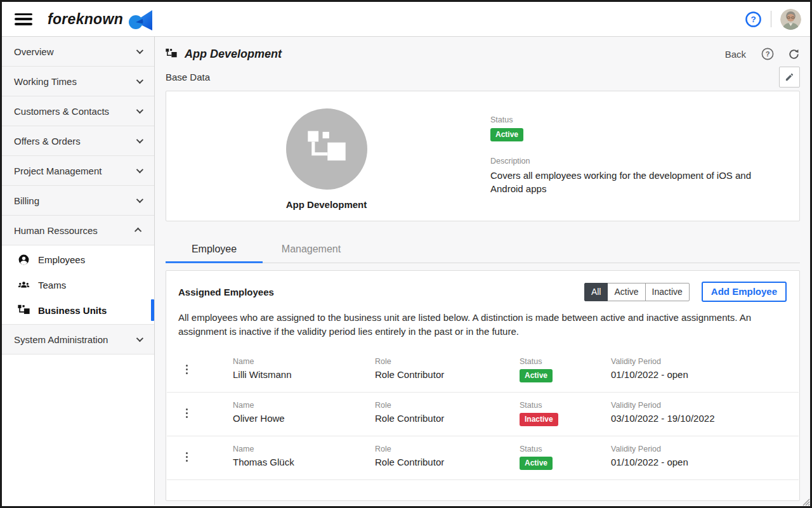 The height and width of the screenshot is (508, 812). I want to click on topbar-divider, so click(771, 19).